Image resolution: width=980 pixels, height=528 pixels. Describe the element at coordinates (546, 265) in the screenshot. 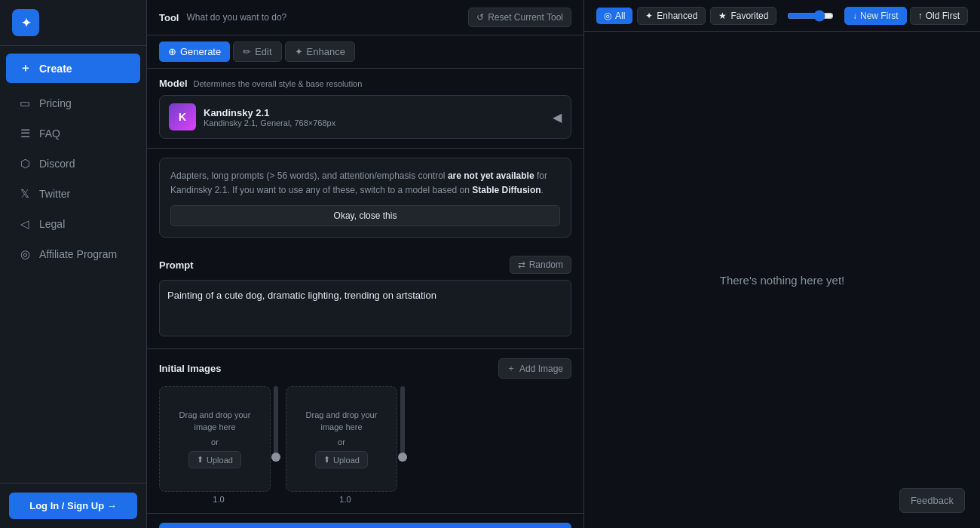

I see `random-label: Random` at that location.